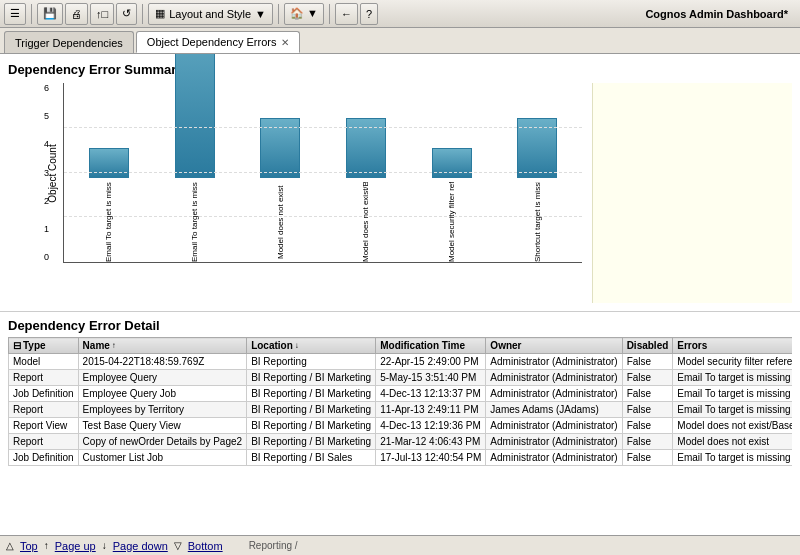 The width and height of the screenshot is (800, 555). I want to click on menu-btn: ☰, so click(15, 14).